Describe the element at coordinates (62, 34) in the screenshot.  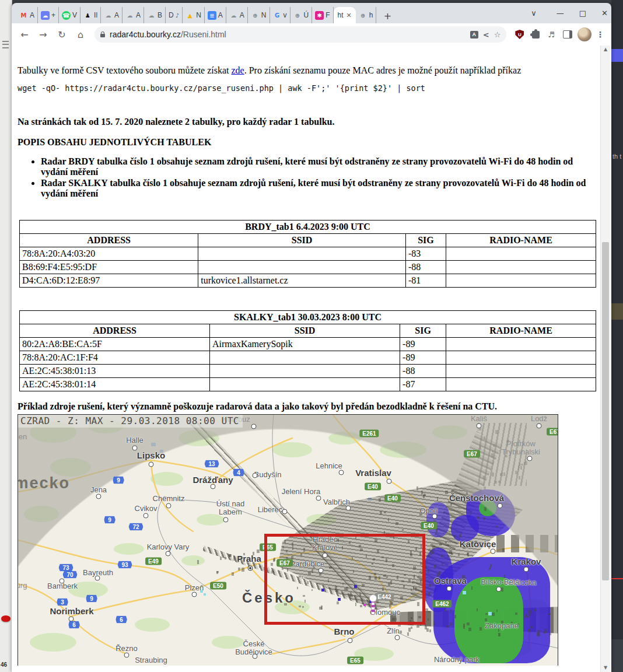
I see `reload-button: ↻` at that location.